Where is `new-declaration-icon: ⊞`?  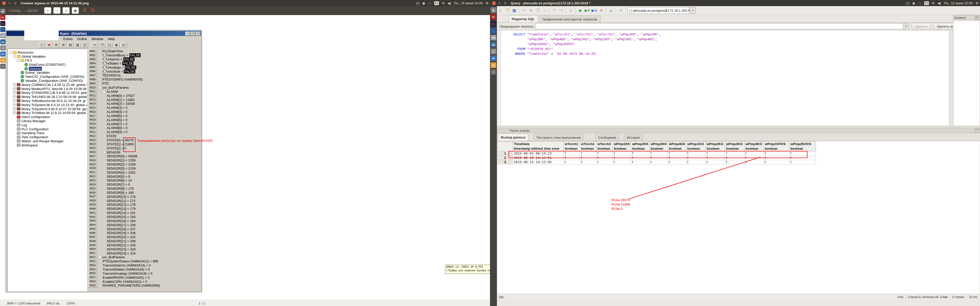 new-declaration-icon: ⊞ is located at coordinates (63, 45).